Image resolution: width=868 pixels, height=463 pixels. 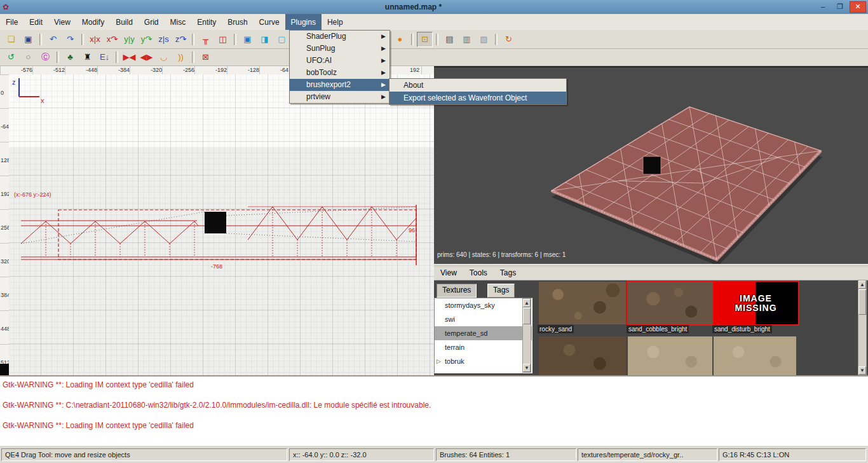 I want to click on ruler-tick-label: -256, so click(x=189, y=70).